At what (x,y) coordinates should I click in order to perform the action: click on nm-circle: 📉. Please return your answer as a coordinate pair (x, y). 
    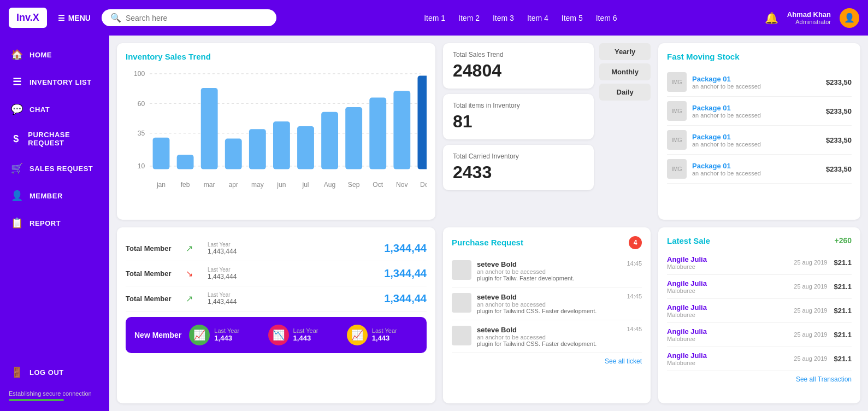
    Looking at the image, I should click on (279, 335).